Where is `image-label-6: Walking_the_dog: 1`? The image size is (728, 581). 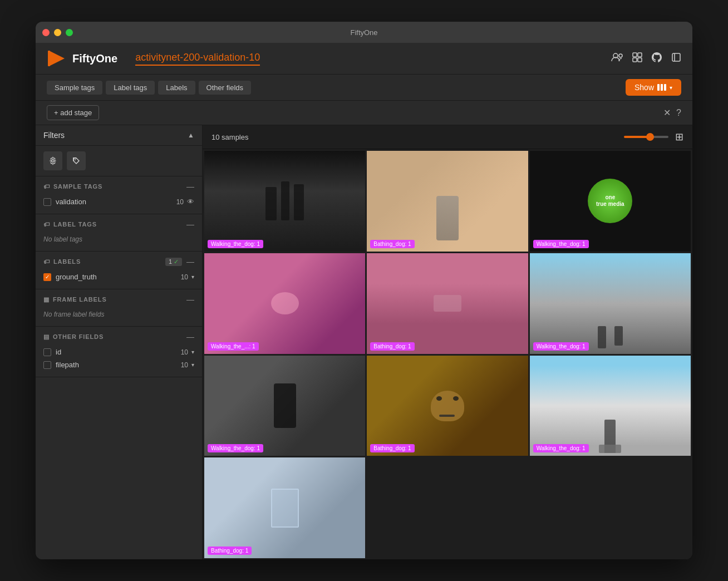
image-label-6: Walking_the_dog: 1 is located at coordinates (561, 346).